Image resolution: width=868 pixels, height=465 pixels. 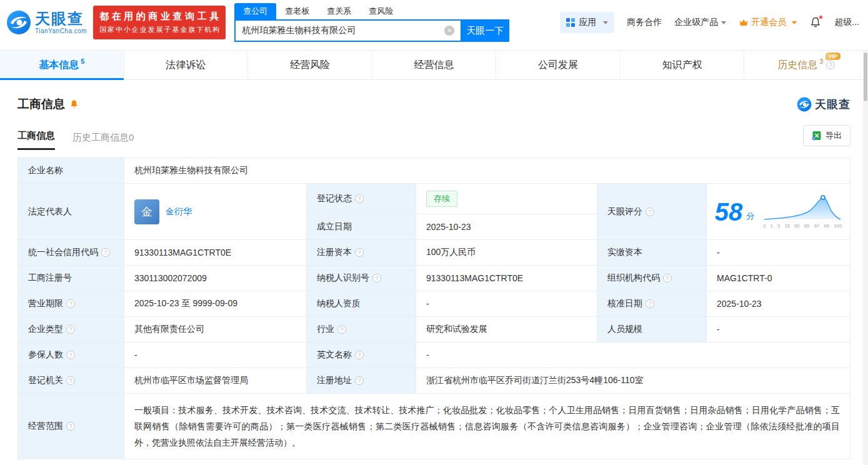 What do you see at coordinates (634, 381) in the screenshot?
I see `reg-address-value: 浙江省杭州市临平区乔司街道汀兰街253号4幢106-110室` at bounding box center [634, 381].